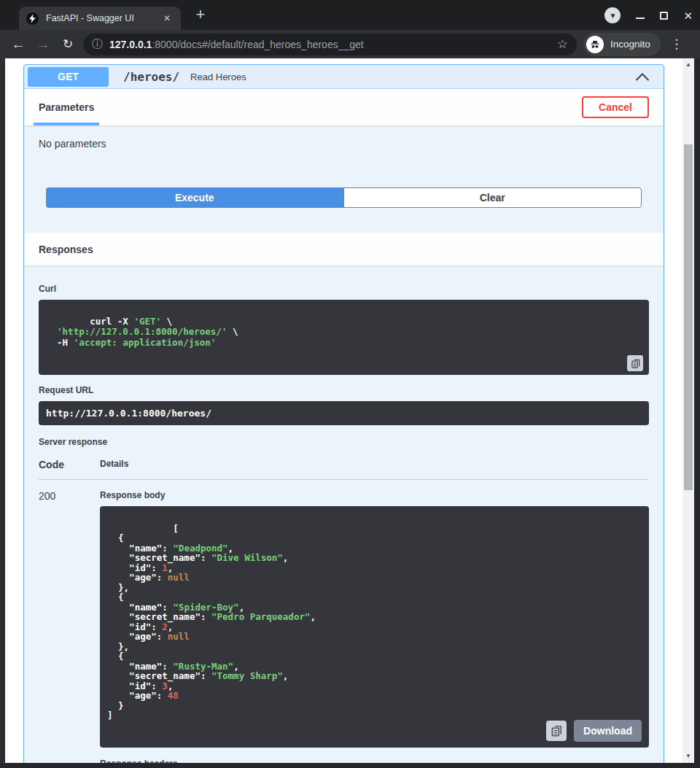  Describe the element at coordinates (344, 77) in the screenshot. I see `opblock-summary: GET /heroes/ Read Heroes` at that location.